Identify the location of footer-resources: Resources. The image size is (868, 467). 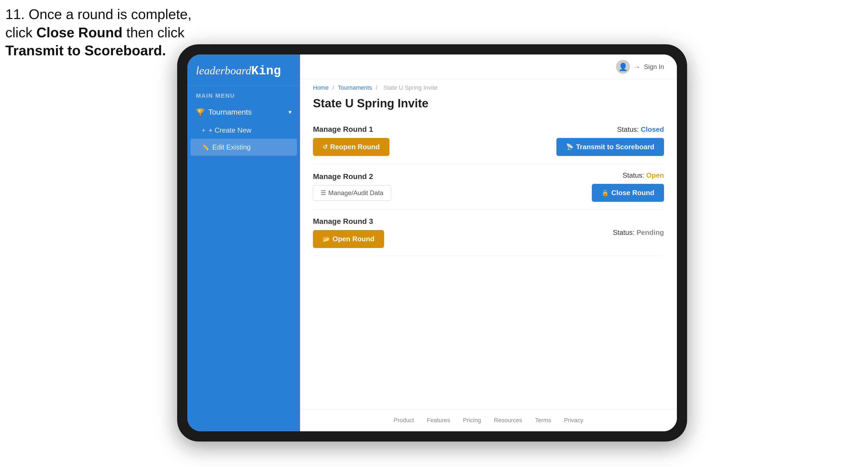
(508, 421).